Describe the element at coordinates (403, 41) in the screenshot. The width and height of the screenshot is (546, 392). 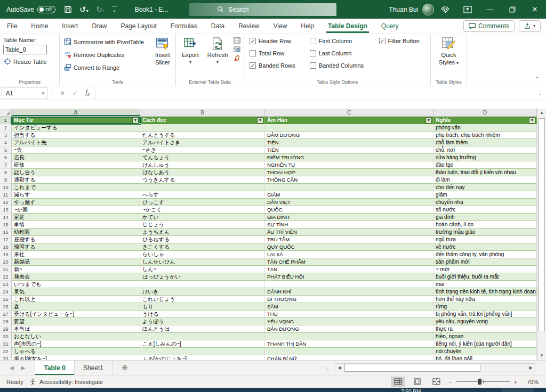
I see `checkbox-filter-button: Filter Button` at that location.